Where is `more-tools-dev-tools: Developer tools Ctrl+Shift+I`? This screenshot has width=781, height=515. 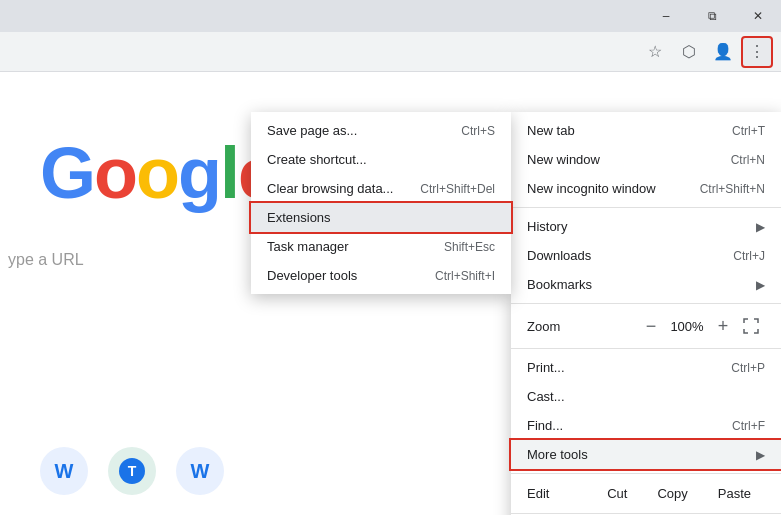 more-tools-dev-tools: Developer tools Ctrl+Shift+I is located at coordinates (381, 276).